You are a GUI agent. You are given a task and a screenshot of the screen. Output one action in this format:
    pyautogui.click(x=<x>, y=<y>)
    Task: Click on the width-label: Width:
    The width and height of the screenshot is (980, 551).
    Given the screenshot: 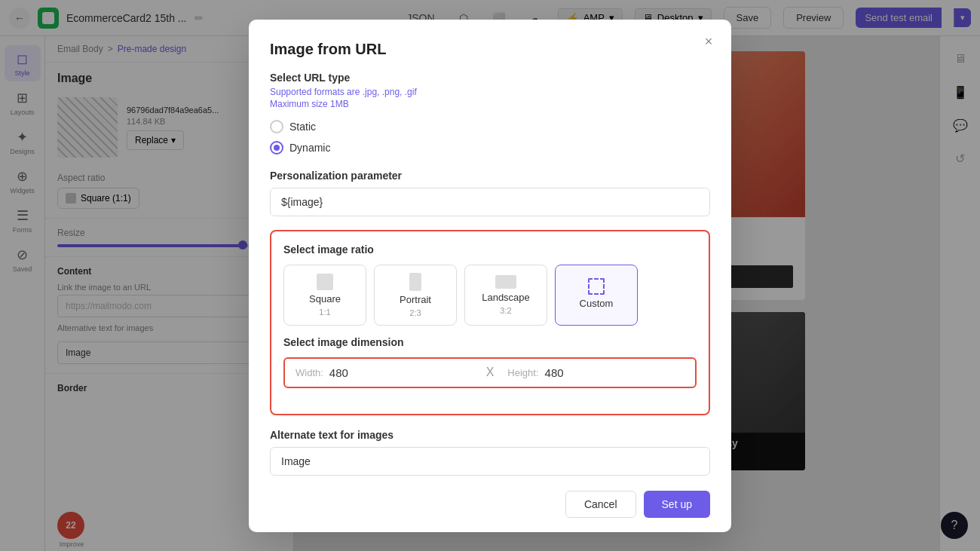 What is the action you would take?
    pyautogui.click(x=309, y=372)
    